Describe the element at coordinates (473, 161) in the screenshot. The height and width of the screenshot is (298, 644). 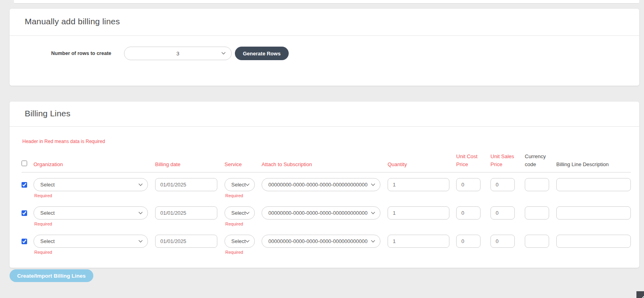
I see `column-header-unit-cost-price: Unit Cost Price` at that location.